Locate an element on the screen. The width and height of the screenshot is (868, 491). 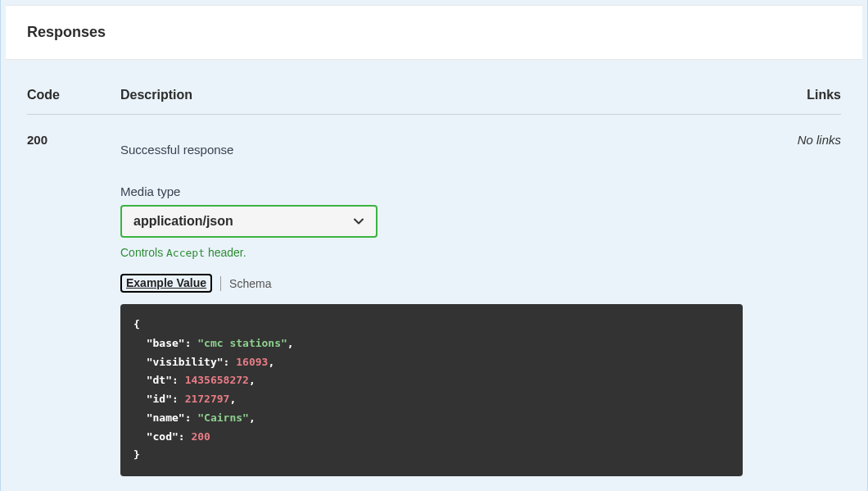
responses-title: Responses is located at coordinates (434, 33).